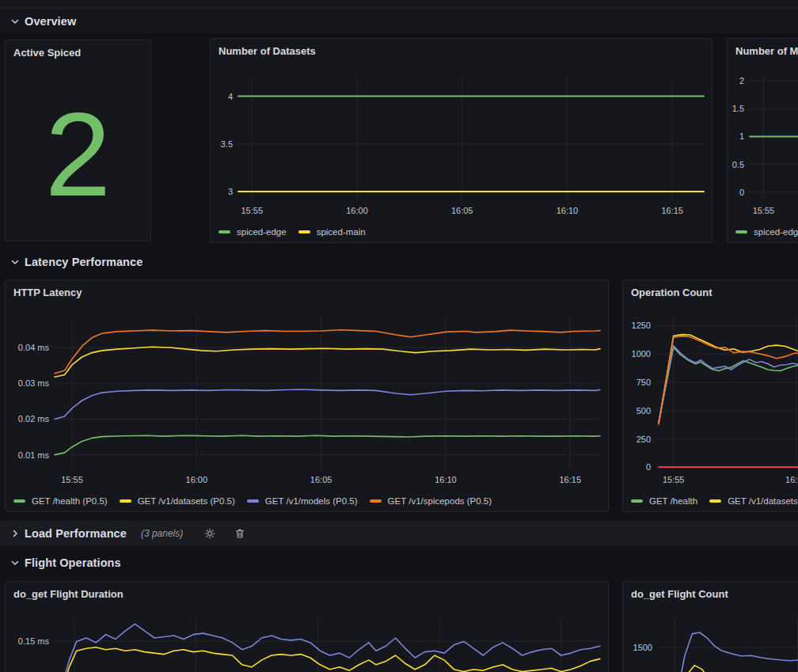 Image resolution: width=798 pixels, height=672 pixels. I want to click on section-delete-button, so click(240, 533).